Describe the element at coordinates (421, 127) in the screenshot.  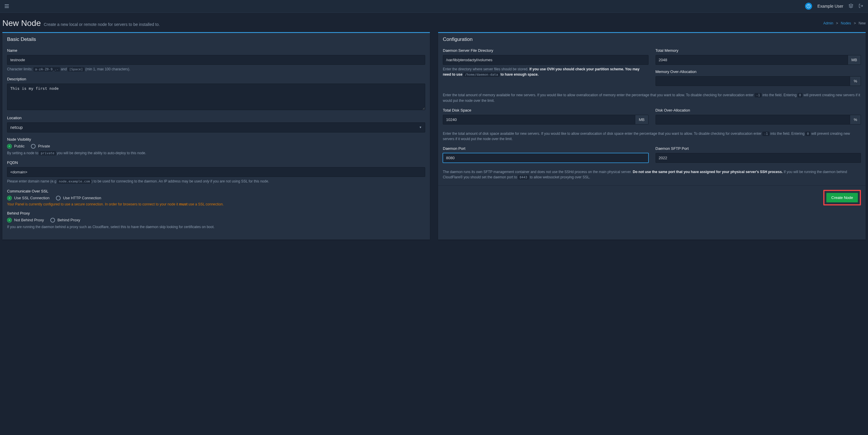
I see `chevron-down-icon: ▼` at that location.